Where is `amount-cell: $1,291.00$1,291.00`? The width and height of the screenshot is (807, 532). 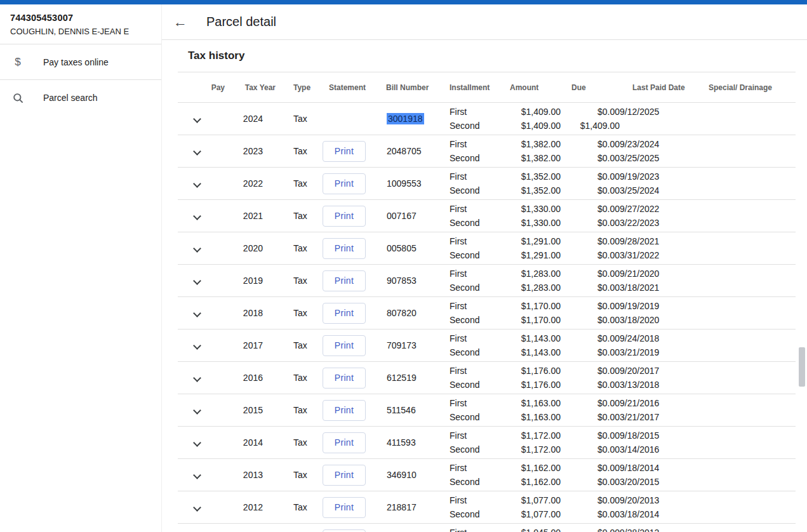 amount-cell: $1,291.00$1,291.00 is located at coordinates (535, 248).